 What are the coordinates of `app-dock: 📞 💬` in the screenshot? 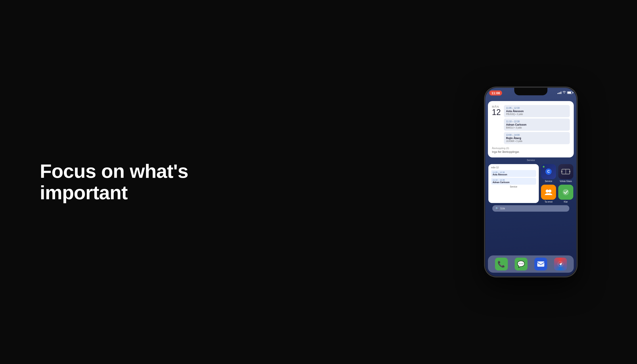 It's located at (531, 264).